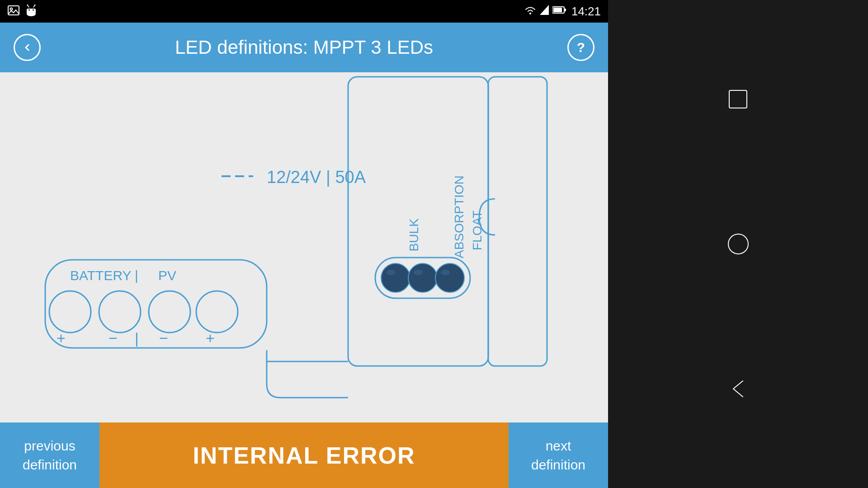  I want to click on previous-definition-button: previousdefinition, so click(50, 455).